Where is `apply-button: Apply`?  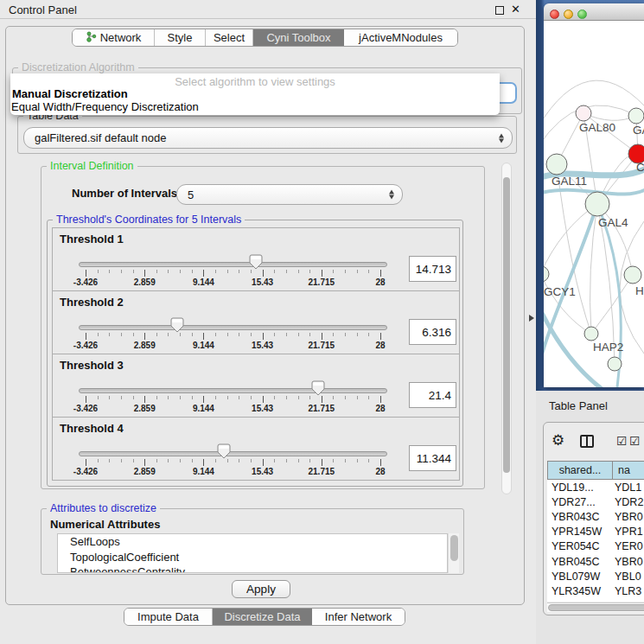 apply-button: Apply is located at coordinates (261, 590).